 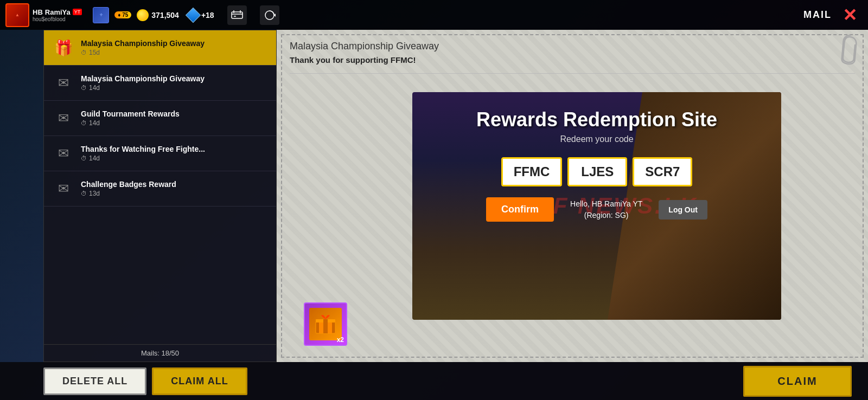 What do you see at coordinates (125, 15) in the screenshot?
I see `level-value: 75` at bounding box center [125, 15].